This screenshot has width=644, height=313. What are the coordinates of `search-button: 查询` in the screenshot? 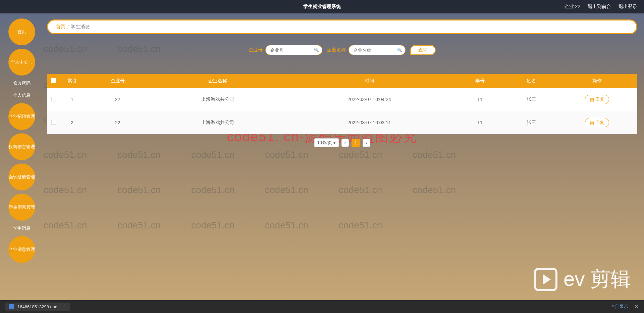 It's located at (423, 50).